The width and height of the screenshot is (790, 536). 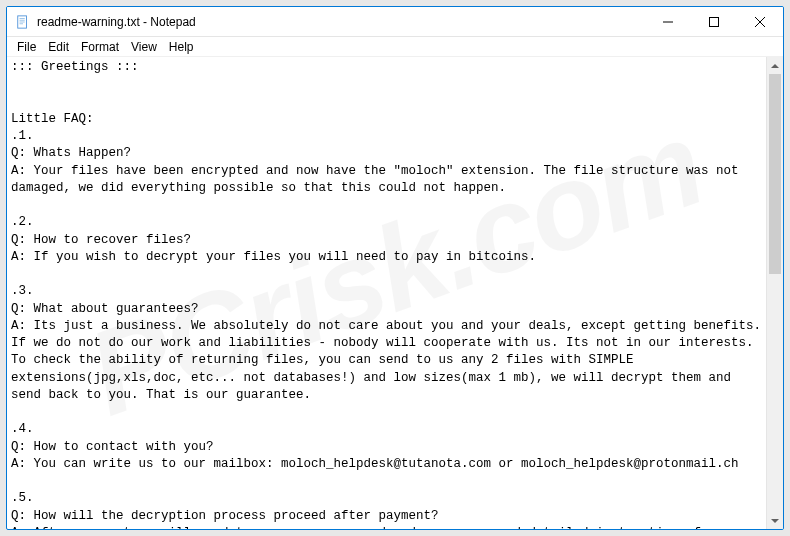 What do you see at coordinates (760, 22) in the screenshot?
I see `close-icon` at bounding box center [760, 22].